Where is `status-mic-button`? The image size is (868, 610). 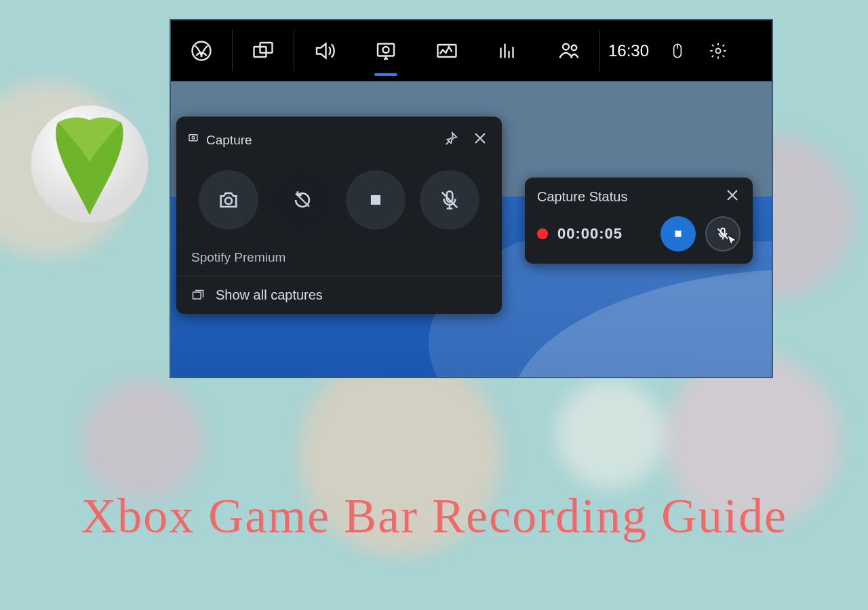 status-mic-button is located at coordinates (723, 234).